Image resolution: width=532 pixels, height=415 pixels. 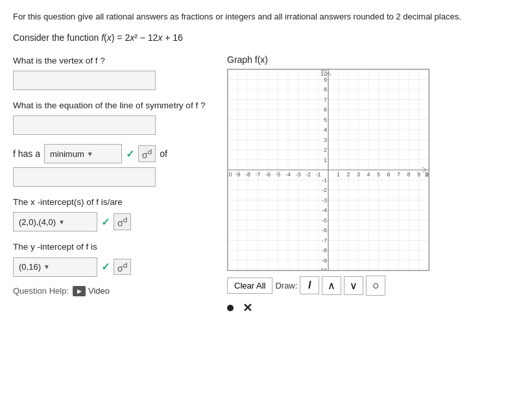 I want to click on y-intercept-value-label: (0,16), so click(x=30, y=267).